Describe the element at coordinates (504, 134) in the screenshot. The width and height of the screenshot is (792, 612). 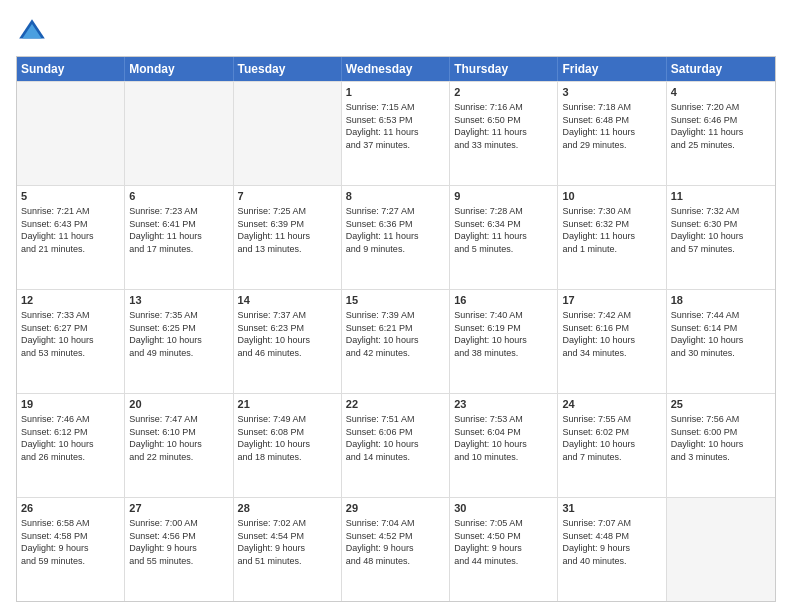
I see `calendar-cell: 2Sunrise: 7:16 AM Sunset: 6:50 PM Daylig…` at that location.